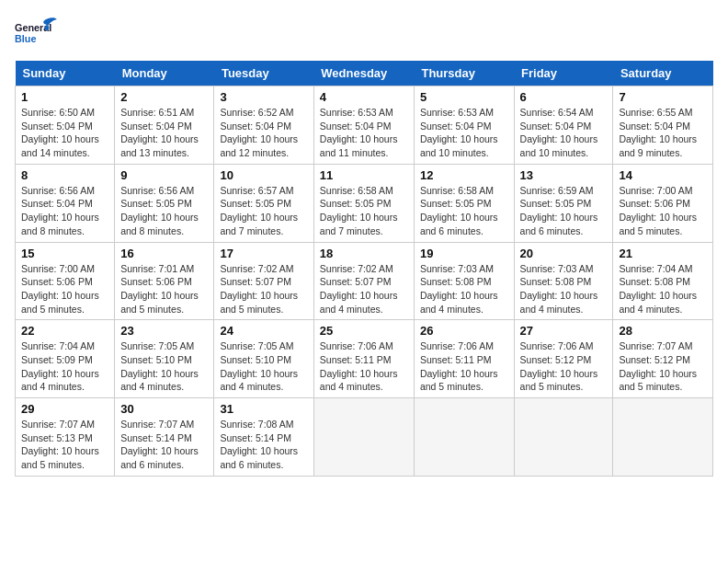 This screenshot has width=728, height=563. Describe the element at coordinates (364, 359) in the screenshot. I see `calendar-week-row: 22Sunrise: 7:04 AM Sunset: 5:09 PM Dayli…` at that location.